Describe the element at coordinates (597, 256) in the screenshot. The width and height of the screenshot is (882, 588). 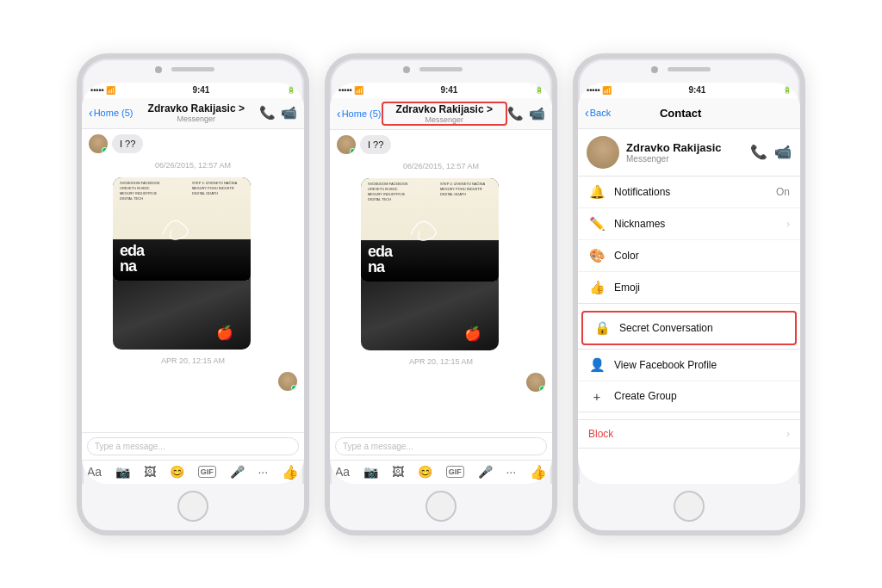
I see `color-icon: 🎨` at that location.